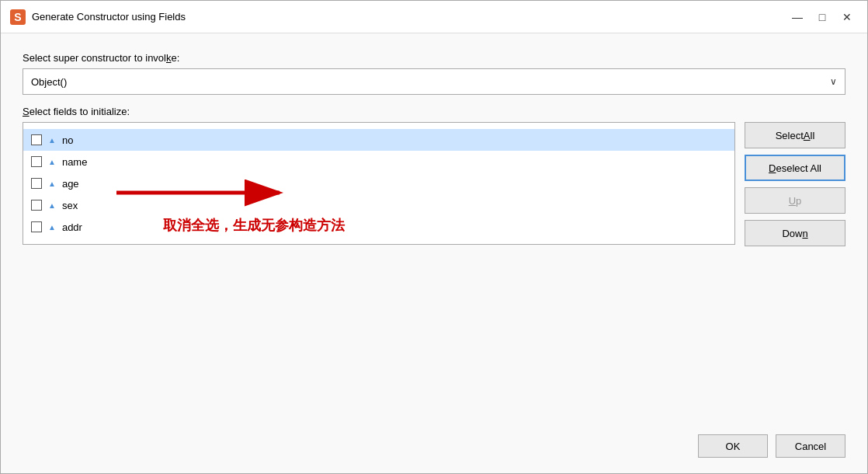 This screenshot has height=474, width=868. Describe the element at coordinates (822, 17) in the screenshot. I see `window-controls: — □ ✕` at that location.